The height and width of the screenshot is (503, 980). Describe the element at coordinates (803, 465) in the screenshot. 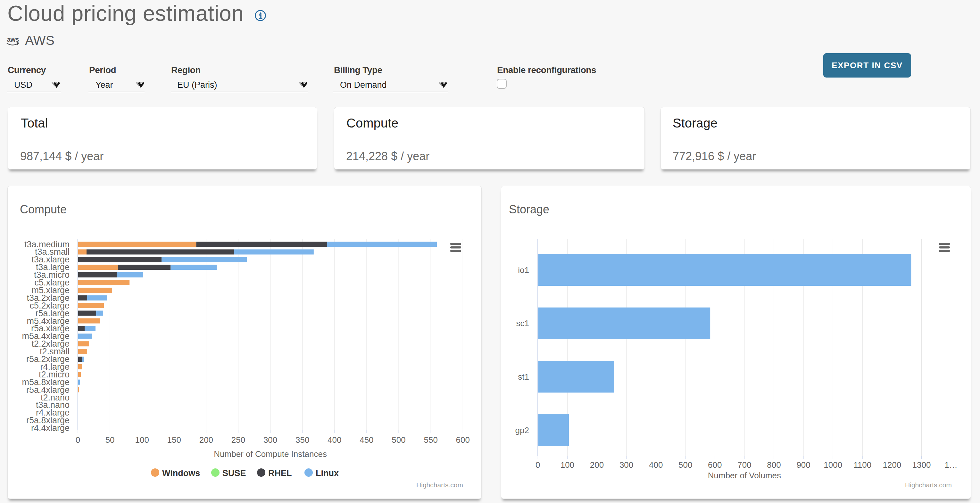

I see `svg-text: 900` at that location.